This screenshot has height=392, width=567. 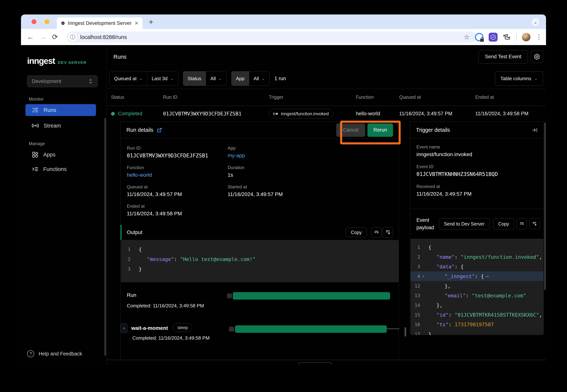 I want to click on extensions-puzzle-icon, so click(x=507, y=37).